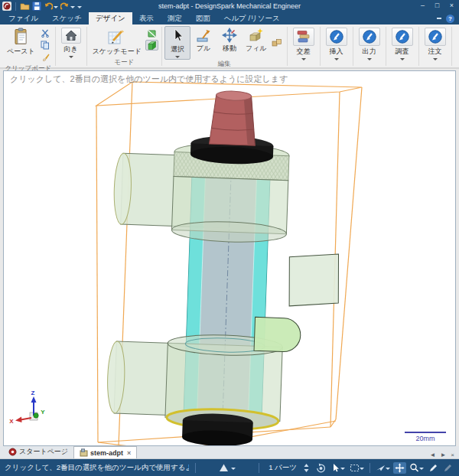 This screenshot has height=476, width=459. Describe the element at coordinates (453, 455) in the screenshot. I see `close-tabs-icon: ×` at that location.